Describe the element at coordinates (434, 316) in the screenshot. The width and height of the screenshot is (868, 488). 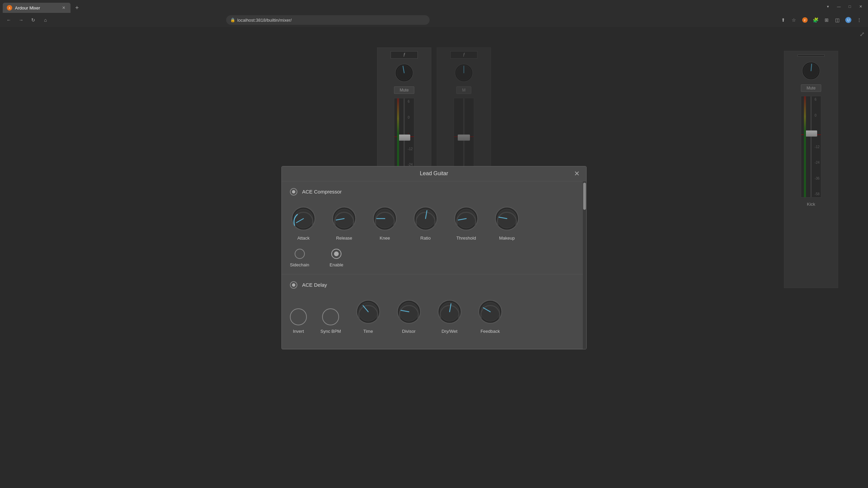
I see `delay-knobs: Invert Sync BPM` at that location.